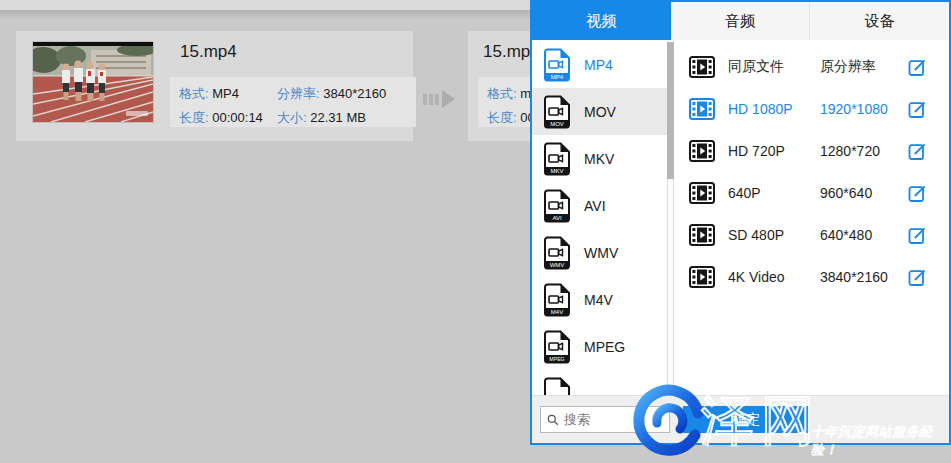  What do you see at coordinates (346, 94) in the screenshot?
I see `file-resolution: 分辨率: 3840*2160` at bounding box center [346, 94].